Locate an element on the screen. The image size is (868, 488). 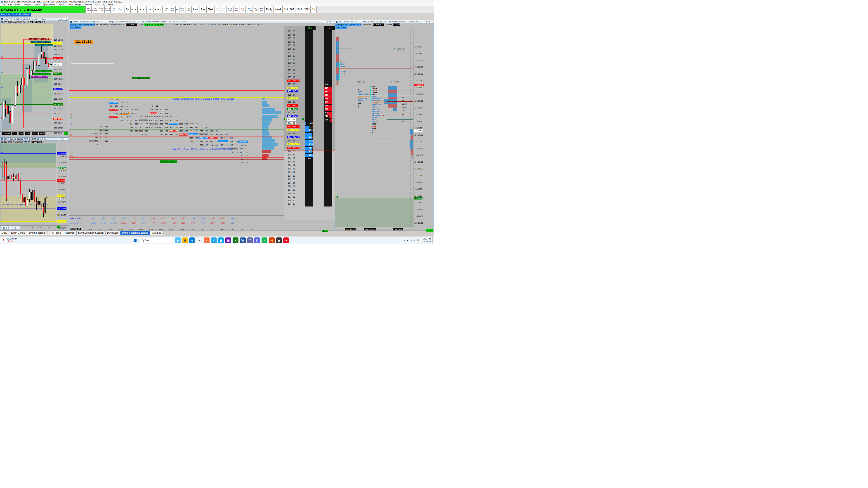
dom-row: 114 30/32212 is located at coordinates (309, 127).